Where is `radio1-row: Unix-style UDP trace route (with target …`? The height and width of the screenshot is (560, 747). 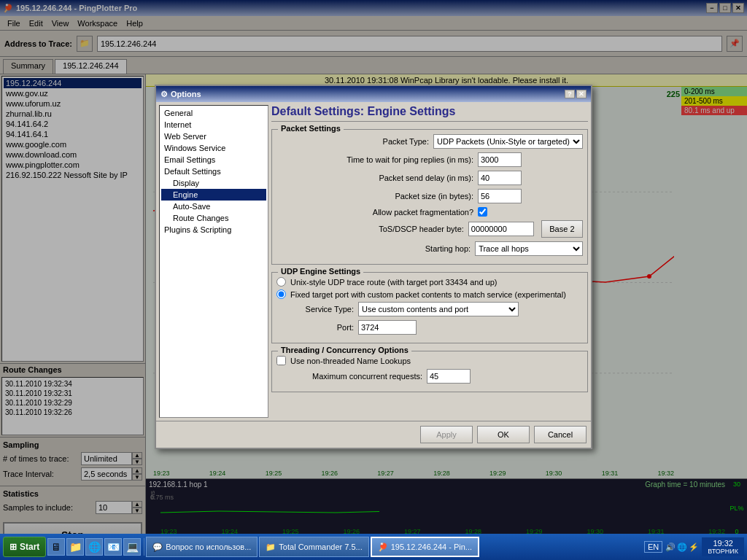 radio1-row: Unix-style UDP trace route (with target … is located at coordinates (430, 281).